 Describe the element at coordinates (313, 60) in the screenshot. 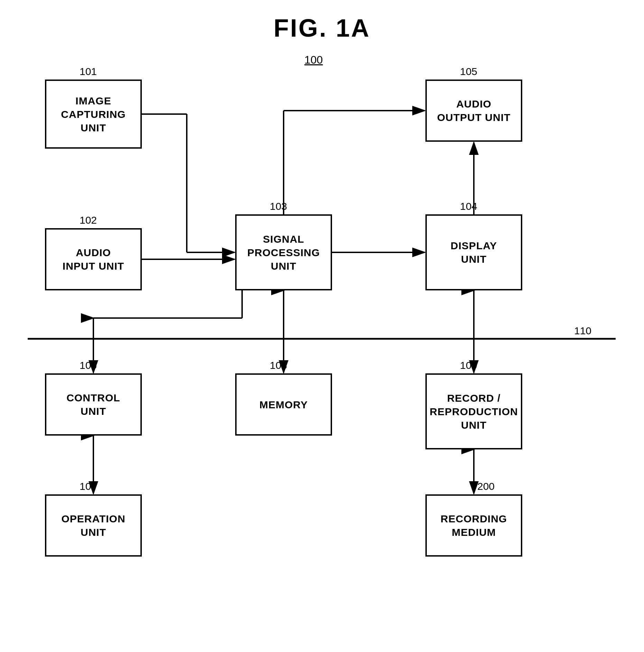

I see `system-ref-label: 100` at that location.